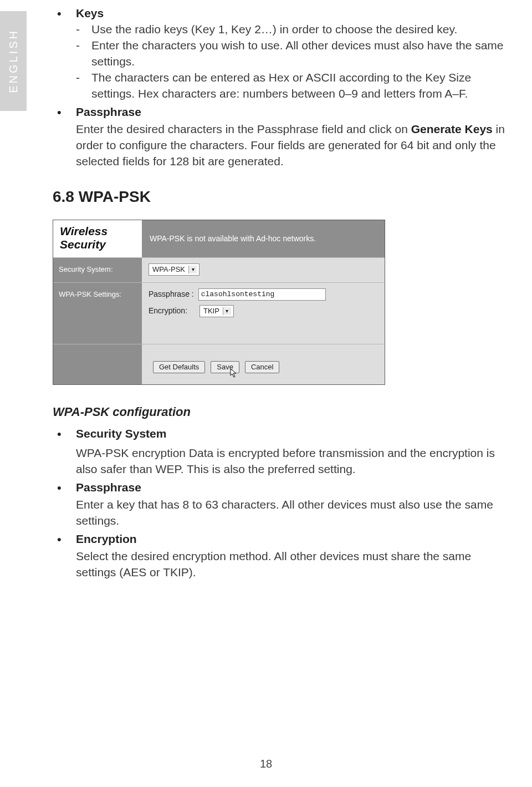 This screenshot has height=787, width=532. Describe the element at coordinates (90, 13) in the screenshot. I see `keys-title: Keys` at that location.